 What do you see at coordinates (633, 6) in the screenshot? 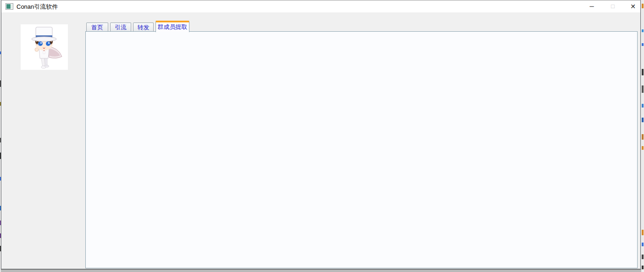
I see `close-button: ✕` at bounding box center [633, 6].